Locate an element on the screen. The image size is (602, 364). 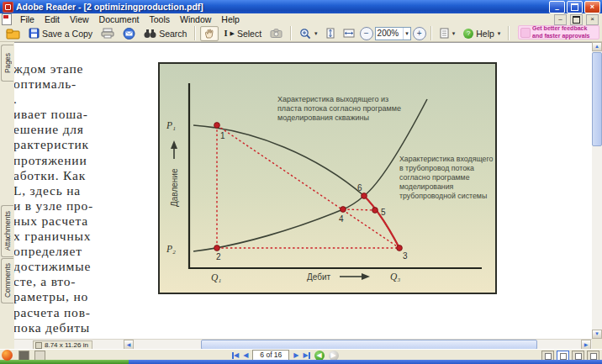
text-line: х граничных is located at coordinates (77, 236).